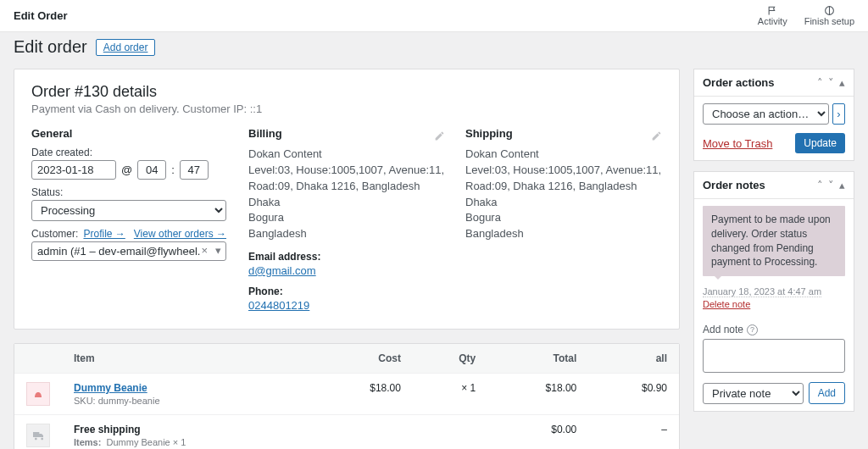  I want to click on item-qty: × 1, so click(450, 395).